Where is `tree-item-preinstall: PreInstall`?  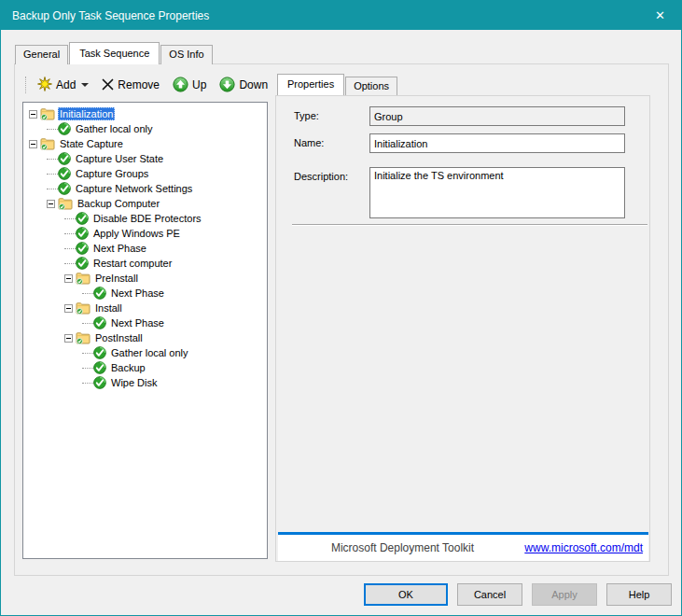
tree-item-preinstall: PreInstall is located at coordinates (146, 278).